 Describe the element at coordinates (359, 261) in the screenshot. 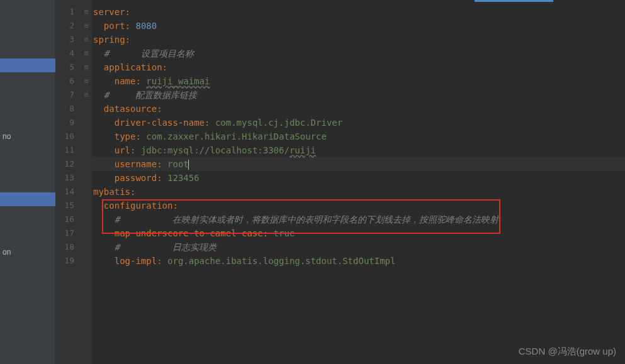

I see `code-line: log-impl: org.apache.ibatis.logging.stdo…` at that location.